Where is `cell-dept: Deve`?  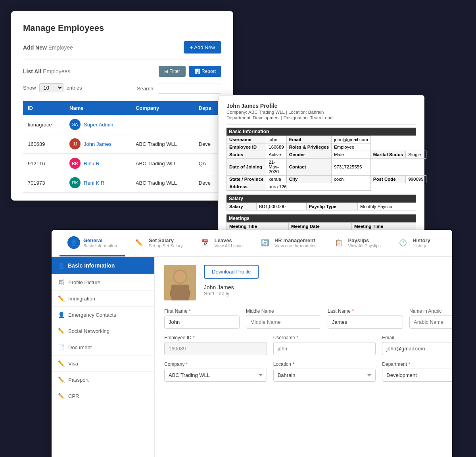 cell-dept: Deve is located at coordinates (208, 144).